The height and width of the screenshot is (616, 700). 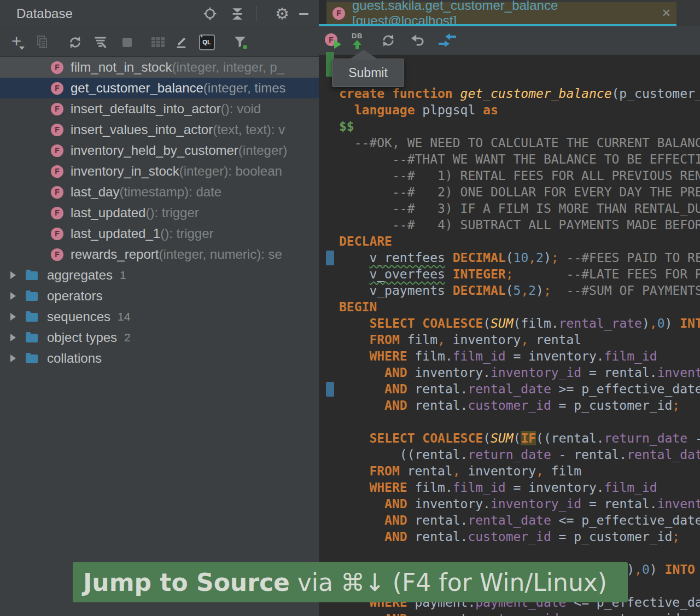 I want to click on code-line: DECLARE, so click(x=520, y=241).